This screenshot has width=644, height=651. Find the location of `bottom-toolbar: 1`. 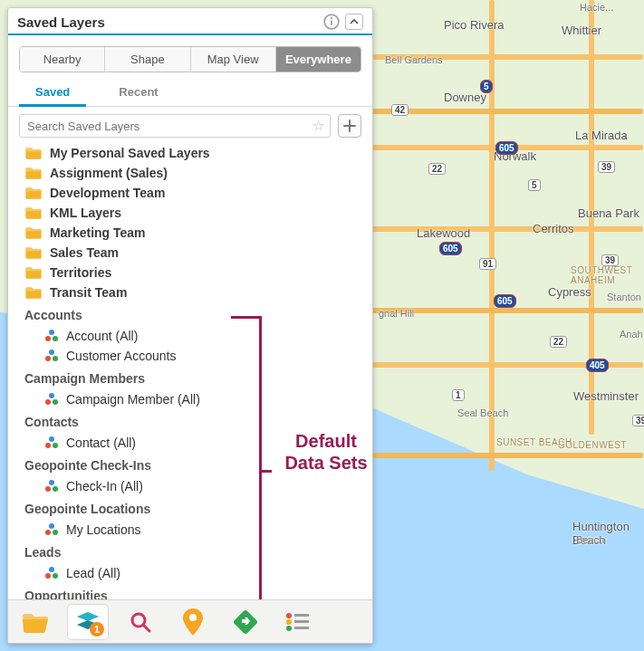

bottom-toolbar: 1 is located at coordinates (190, 621).